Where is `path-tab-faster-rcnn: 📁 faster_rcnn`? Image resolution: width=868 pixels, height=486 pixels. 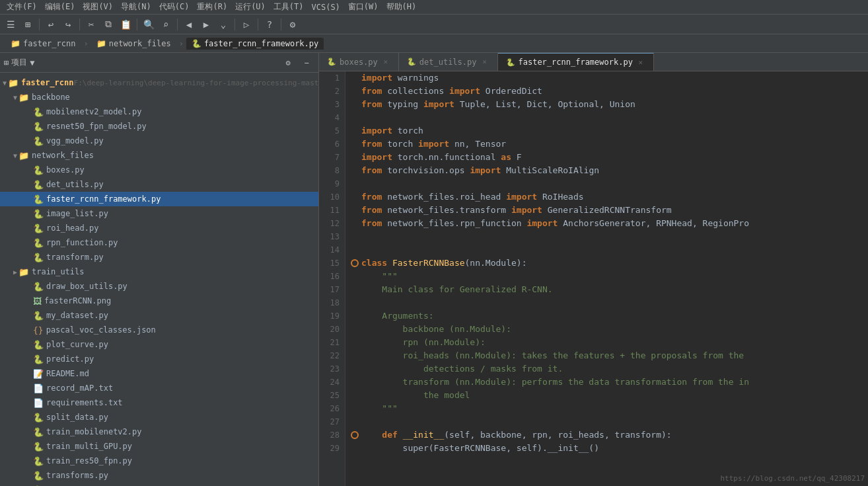 path-tab-faster-rcnn: 📁 faster_rcnn is located at coordinates (43, 44).